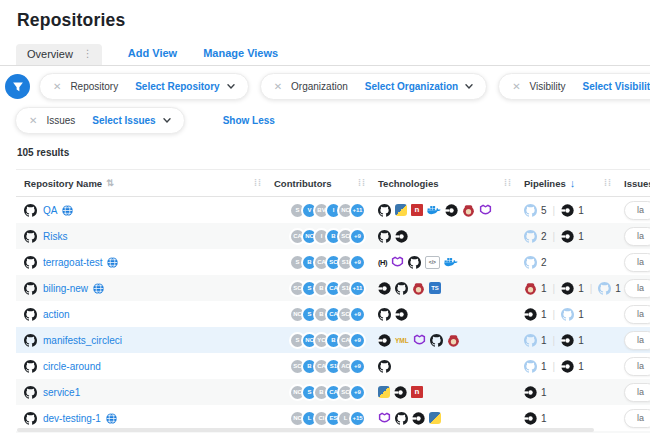  What do you see at coordinates (633, 210) in the screenshot?
I see `issues-cell: la` at bounding box center [633, 210].